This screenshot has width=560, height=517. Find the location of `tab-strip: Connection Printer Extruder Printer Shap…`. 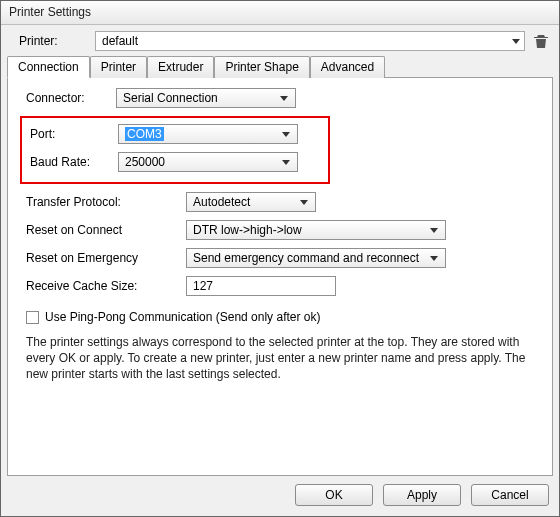

tab-strip: Connection Printer Extruder Printer Shap… is located at coordinates (280, 67).